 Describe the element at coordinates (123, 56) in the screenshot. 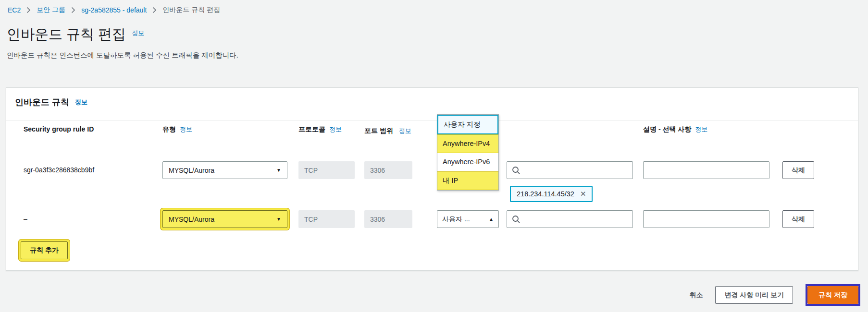

I see `page-description: 인바운드 규칙은 인스턴스에 도달하도록 허용된 수신 트래픽을 제어합니다.` at that location.